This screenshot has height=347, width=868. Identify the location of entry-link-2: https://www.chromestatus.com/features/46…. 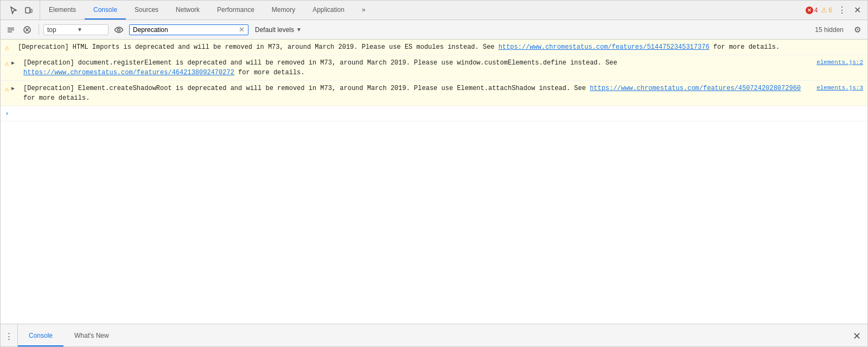
(129, 73).